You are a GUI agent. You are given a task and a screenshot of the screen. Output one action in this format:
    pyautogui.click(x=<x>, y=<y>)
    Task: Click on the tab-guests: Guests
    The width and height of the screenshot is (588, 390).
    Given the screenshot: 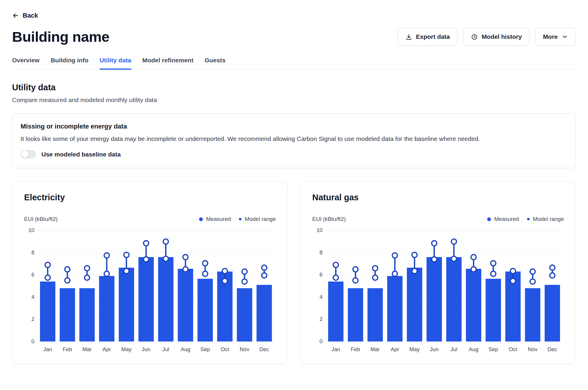 What is the action you would take?
    pyautogui.click(x=215, y=63)
    